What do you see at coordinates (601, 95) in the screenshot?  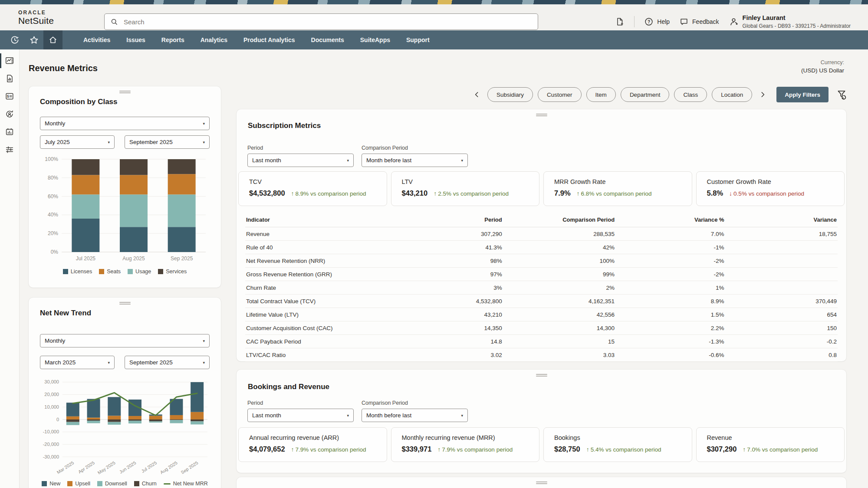 I see `filter-chip-item: Item` at bounding box center [601, 95].